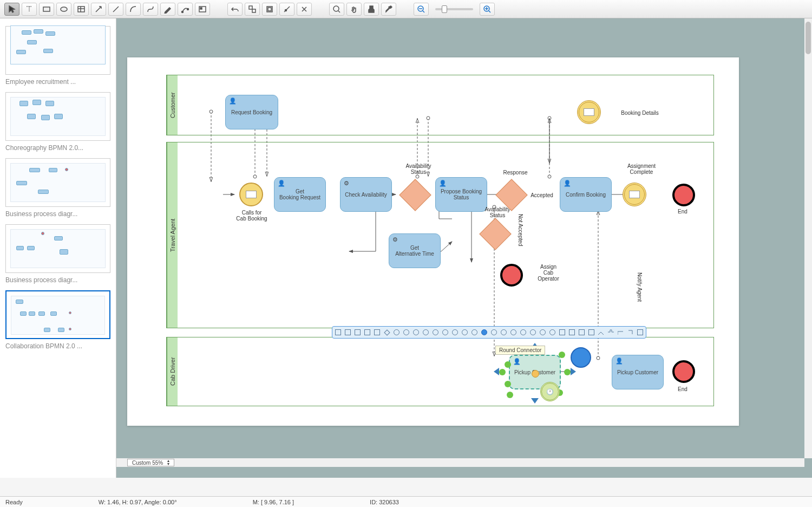  I want to click on edit-points-tool, so click(185, 9).